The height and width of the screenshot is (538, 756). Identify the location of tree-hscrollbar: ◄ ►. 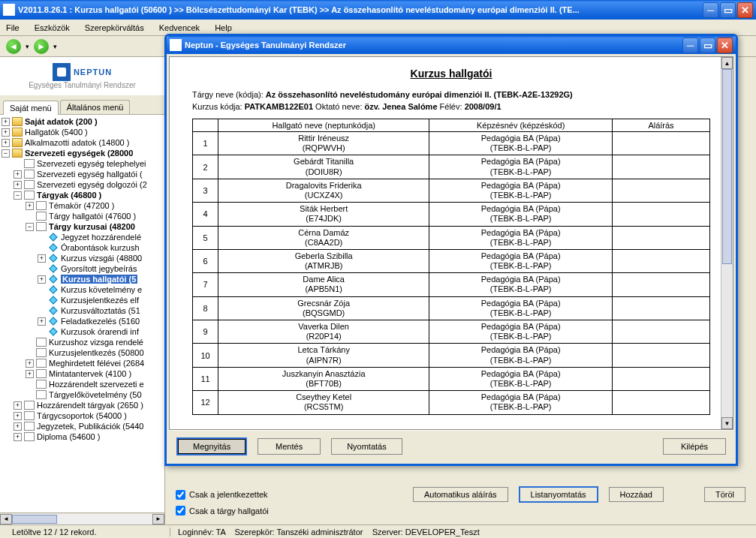
(83, 518).